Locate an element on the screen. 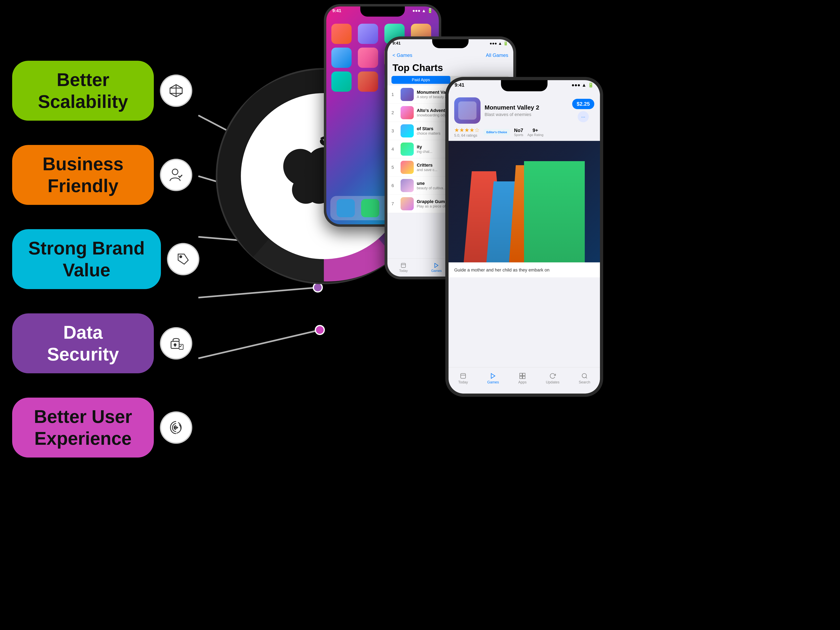 The width and height of the screenshot is (840, 630). business-friendly-pill: BusinessFriendly is located at coordinates (83, 175).